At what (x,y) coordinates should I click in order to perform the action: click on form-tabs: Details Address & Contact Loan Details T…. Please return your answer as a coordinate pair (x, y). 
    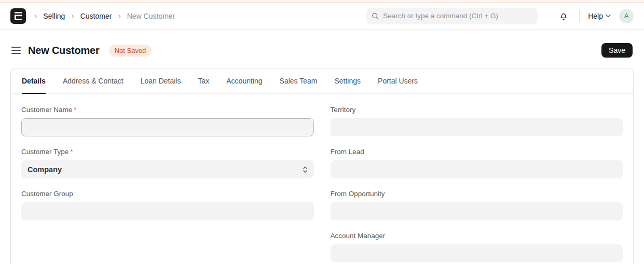
    Looking at the image, I should click on (322, 81).